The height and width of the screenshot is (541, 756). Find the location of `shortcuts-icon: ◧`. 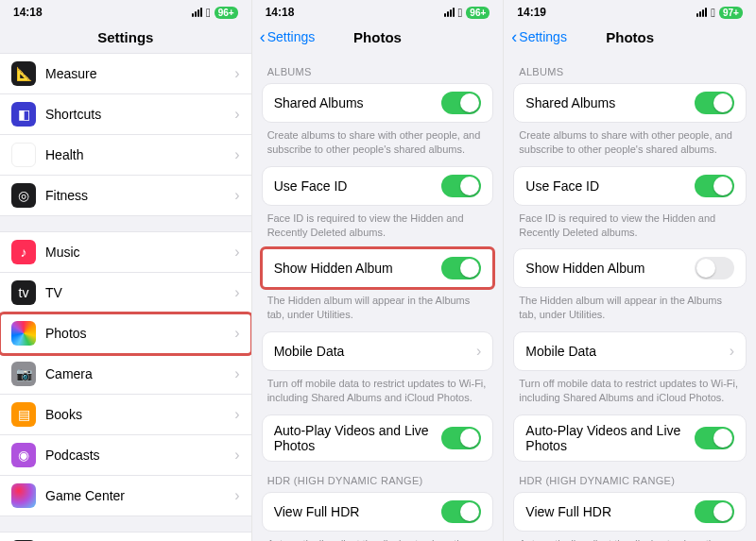

shortcuts-icon: ◧ is located at coordinates (24, 114).